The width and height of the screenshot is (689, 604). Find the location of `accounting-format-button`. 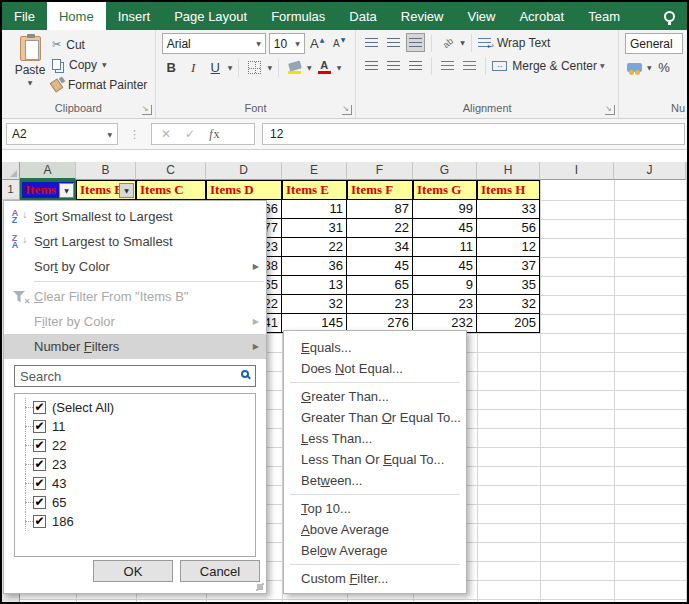

accounting-format-button is located at coordinates (634, 68).